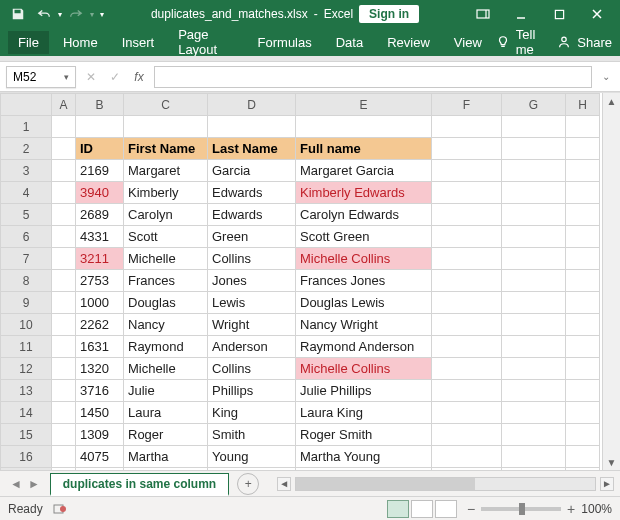 This screenshot has width=620, height=520. I want to click on col-header: D, so click(252, 105).